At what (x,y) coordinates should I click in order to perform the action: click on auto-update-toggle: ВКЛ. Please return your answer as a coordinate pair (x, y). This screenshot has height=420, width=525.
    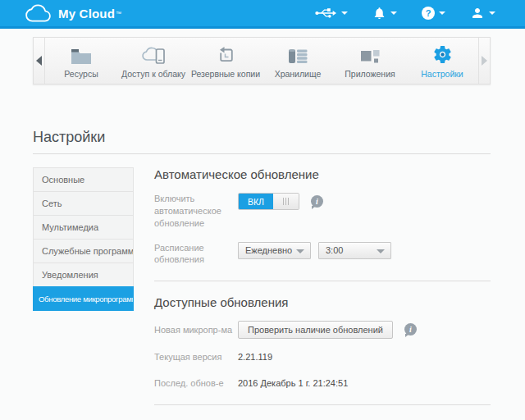
    Looking at the image, I should click on (269, 202).